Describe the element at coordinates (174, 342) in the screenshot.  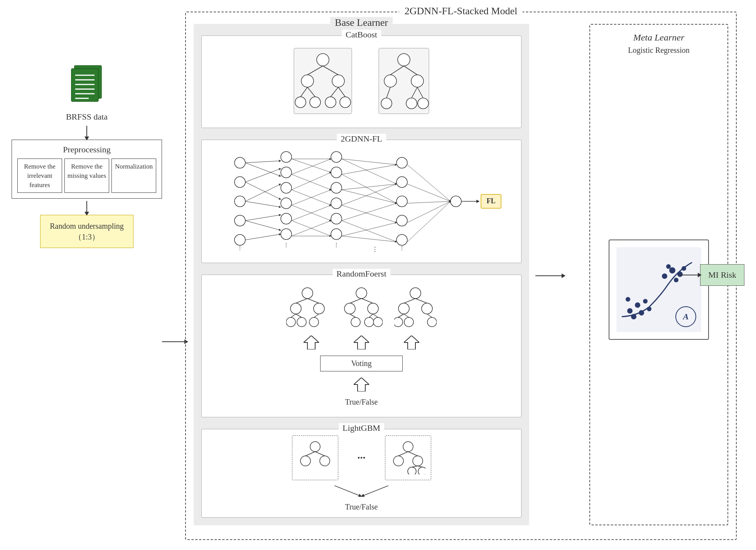
I see `arrow-to-model` at that location.